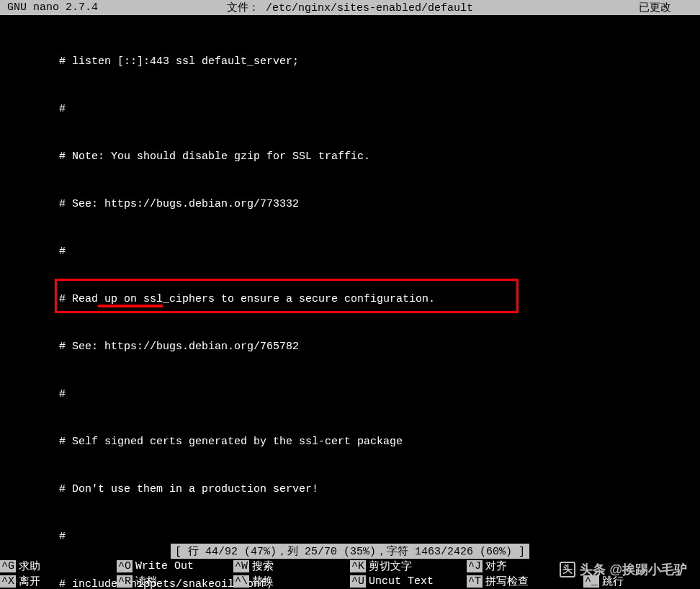 The height and width of the screenshot is (589, 700). I want to click on shortcut-label: 拼写检查, so click(507, 582).